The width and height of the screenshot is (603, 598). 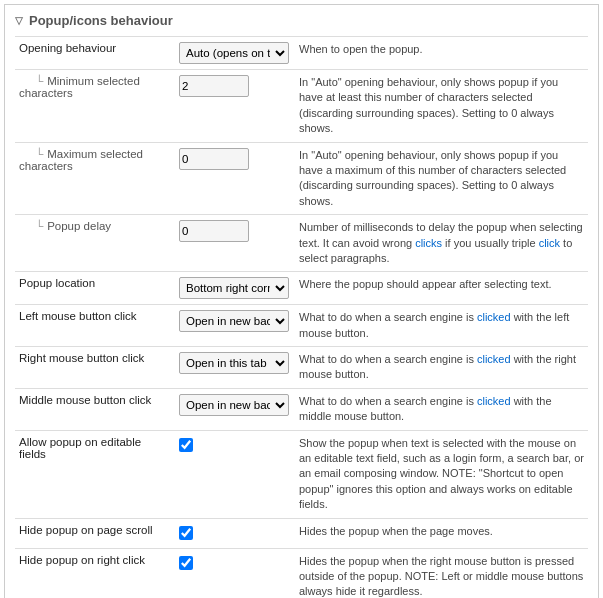 I want to click on label-max-selected-chars: └Maximum selected characters, so click(x=95, y=178).